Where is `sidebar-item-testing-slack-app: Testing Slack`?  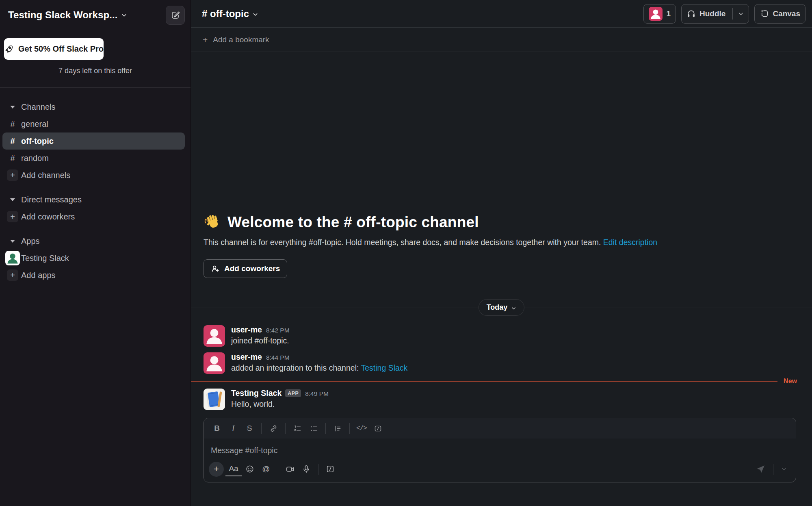
sidebar-item-testing-slack-app: Testing Slack is located at coordinates (95, 258).